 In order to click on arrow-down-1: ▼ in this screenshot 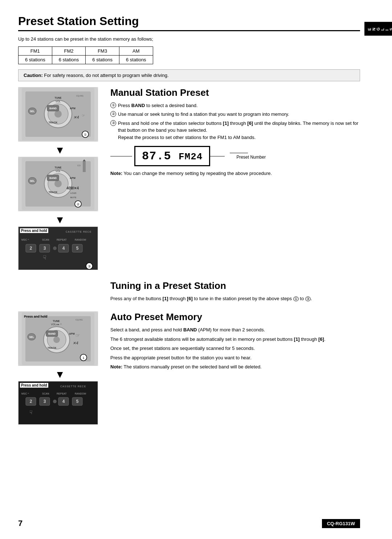, I will do `click(60, 150)`.